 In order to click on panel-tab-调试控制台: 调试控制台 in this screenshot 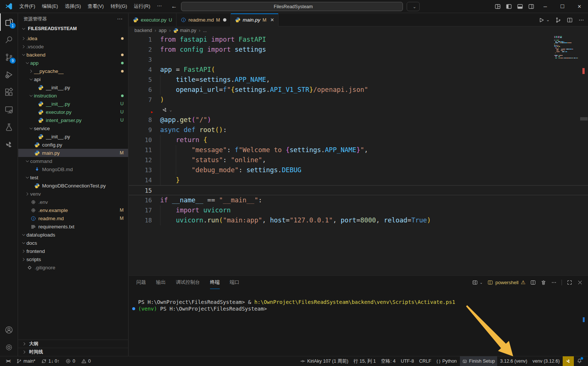, I will do `click(188, 282)`.